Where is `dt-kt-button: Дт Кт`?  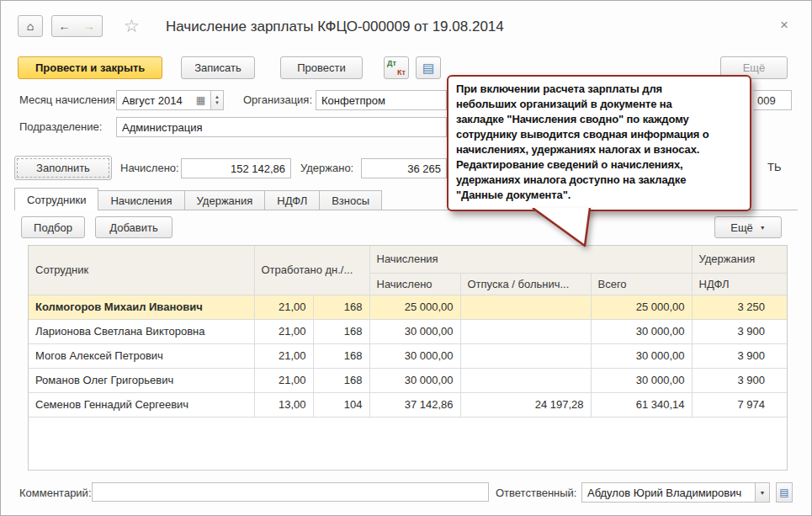
dt-kt-button: Дт Кт is located at coordinates (396, 67).